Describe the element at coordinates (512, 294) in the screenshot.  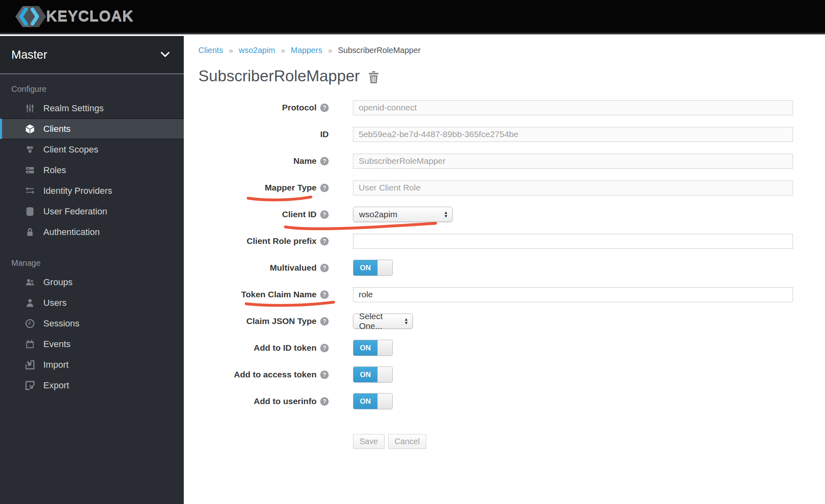
I see `form-row-token-claim-name: Token Claim Name?role` at that location.